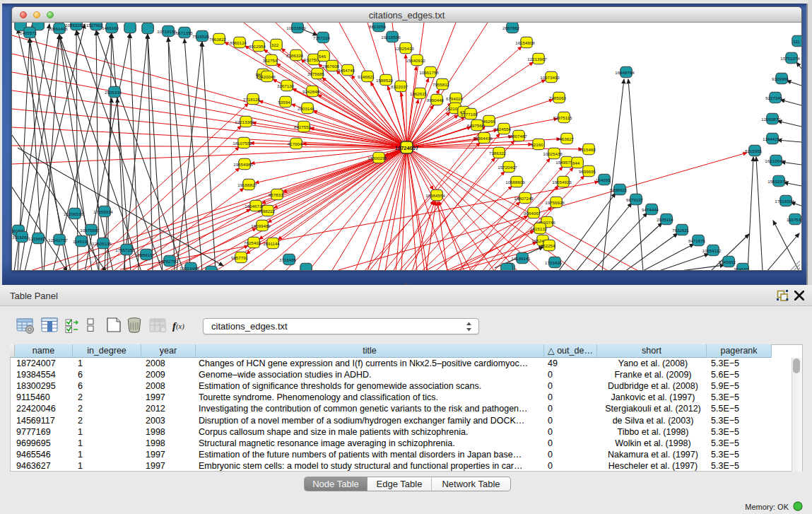  What do you see at coordinates (189, 269) in the screenshot?
I see `svg-text: 10323468` at bounding box center [189, 269].